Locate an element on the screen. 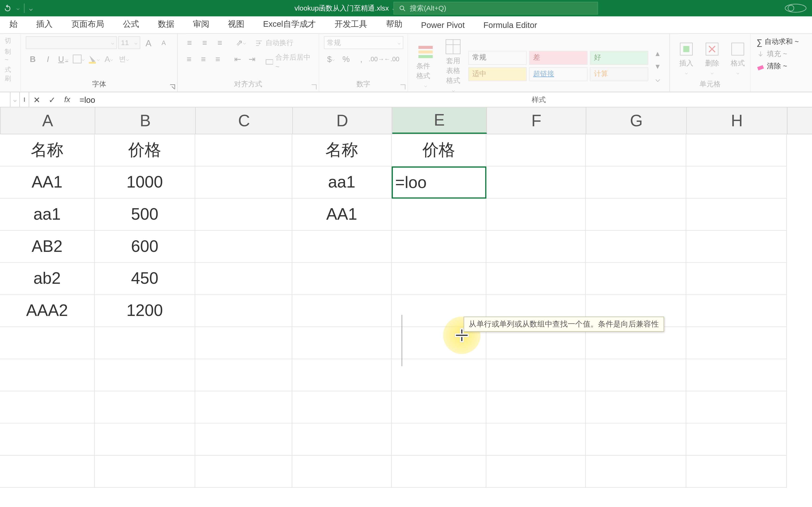  cell-C6 is located at coordinates (244, 311).